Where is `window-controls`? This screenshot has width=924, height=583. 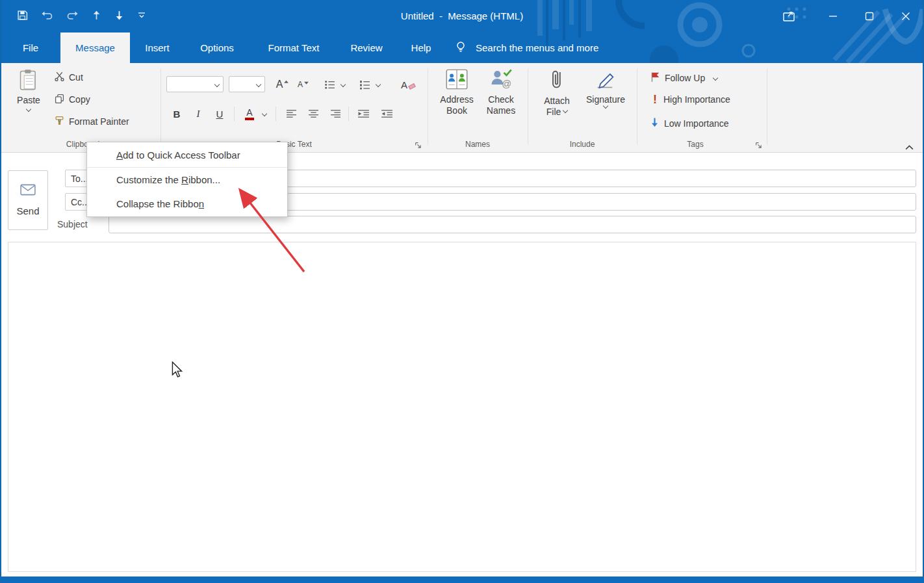
window-controls is located at coordinates (847, 16).